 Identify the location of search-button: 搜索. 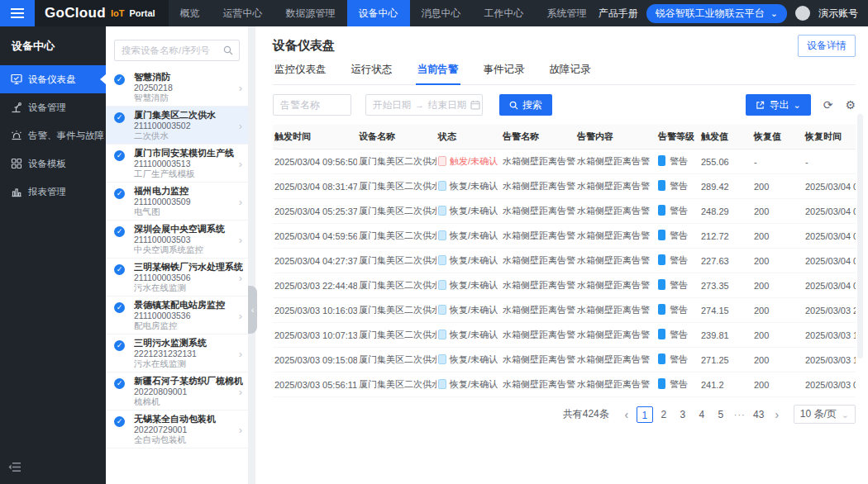
(526, 105).